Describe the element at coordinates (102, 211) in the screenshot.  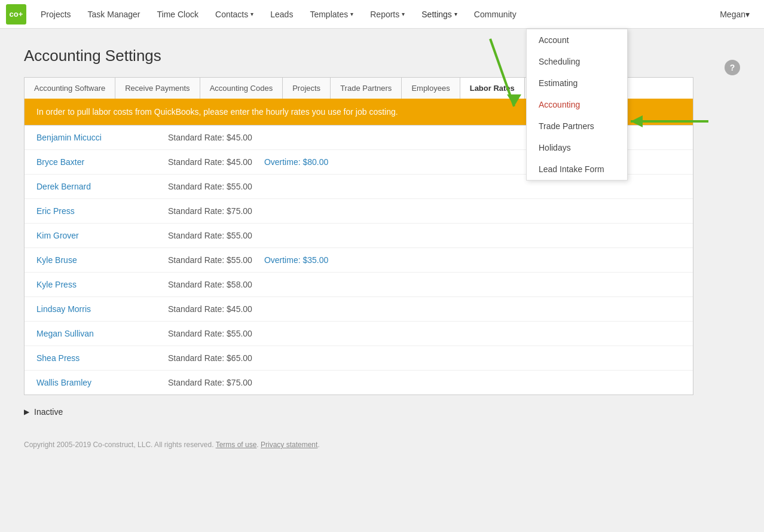
I see `employee-name: Eric Press` at that location.